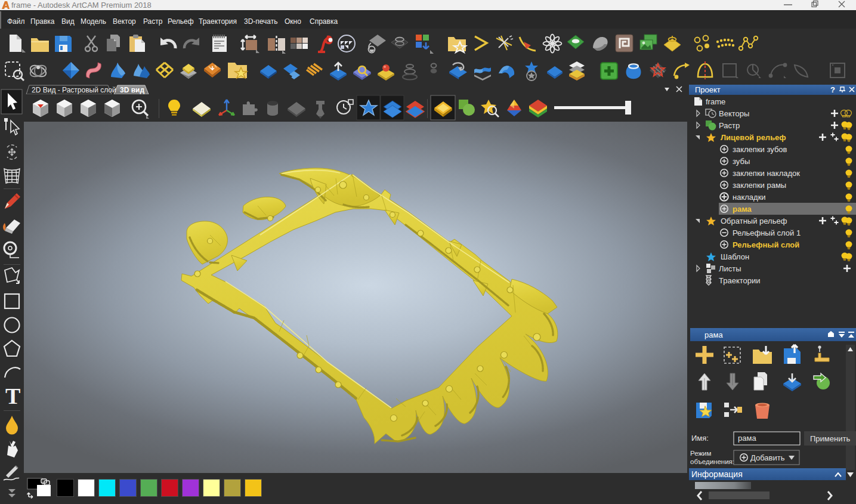 This screenshot has height=504, width=856. I want to click on svg-text: Растр, so click(729, 125).